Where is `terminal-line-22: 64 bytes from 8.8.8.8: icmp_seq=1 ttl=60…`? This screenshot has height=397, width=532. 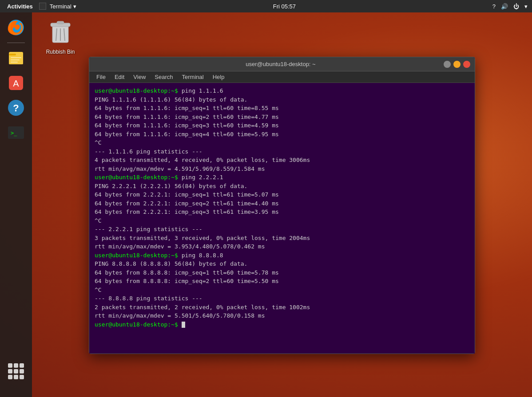
terminal-line-22: 64 bytes from 8.8.8.8: icmp_seq=1 ttl=60… is located at coordinates (282, 273).